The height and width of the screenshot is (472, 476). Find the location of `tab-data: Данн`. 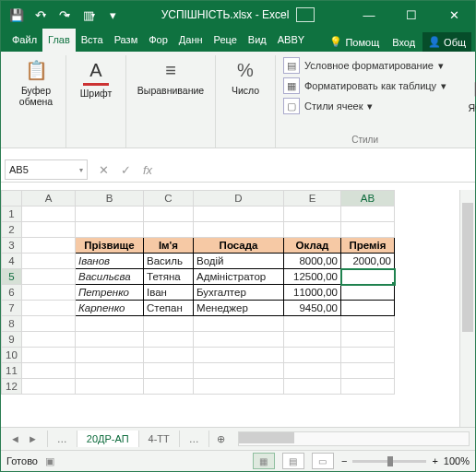

tab-data: Данн is located at coordinates (191, 41).